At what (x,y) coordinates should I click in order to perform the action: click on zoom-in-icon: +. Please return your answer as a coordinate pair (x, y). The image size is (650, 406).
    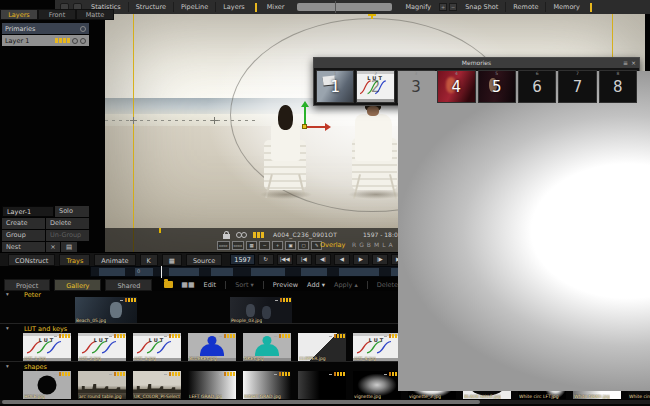
    Looking at the image, I should click on (278, 246).